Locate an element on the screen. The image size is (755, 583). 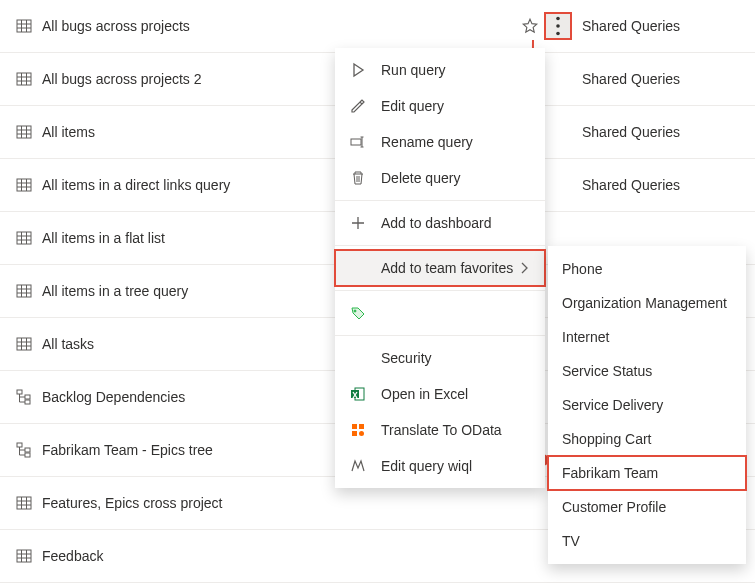
tag-icon is located at coordinates (358, 313).